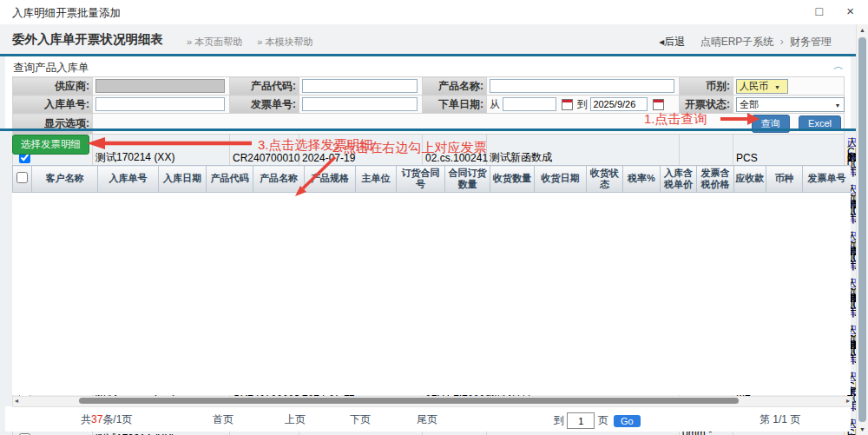 The image size is (868, 435). Describe the element at coordinates (170, 143) in the screenshot. I see `red-arrow-left-icon` at that location.